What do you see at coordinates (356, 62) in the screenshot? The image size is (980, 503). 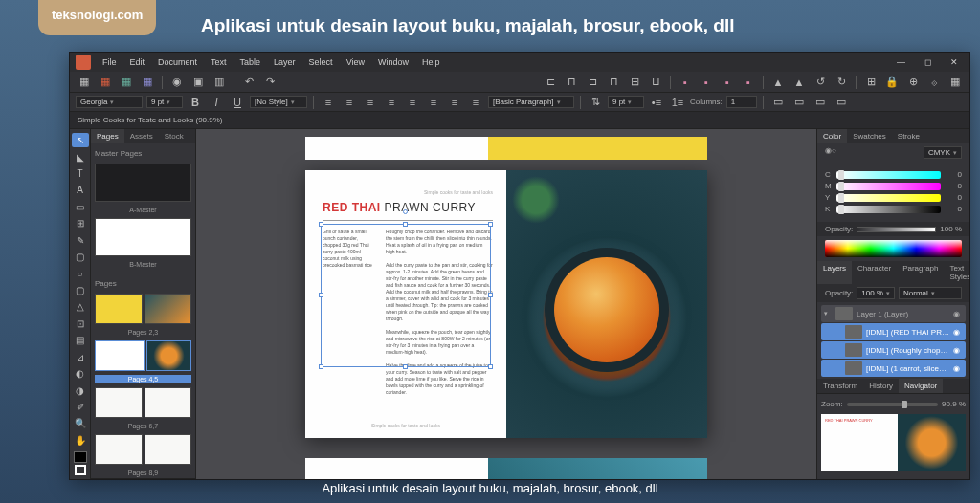 I see `menu-view: View` at bounding box center [356, 62].